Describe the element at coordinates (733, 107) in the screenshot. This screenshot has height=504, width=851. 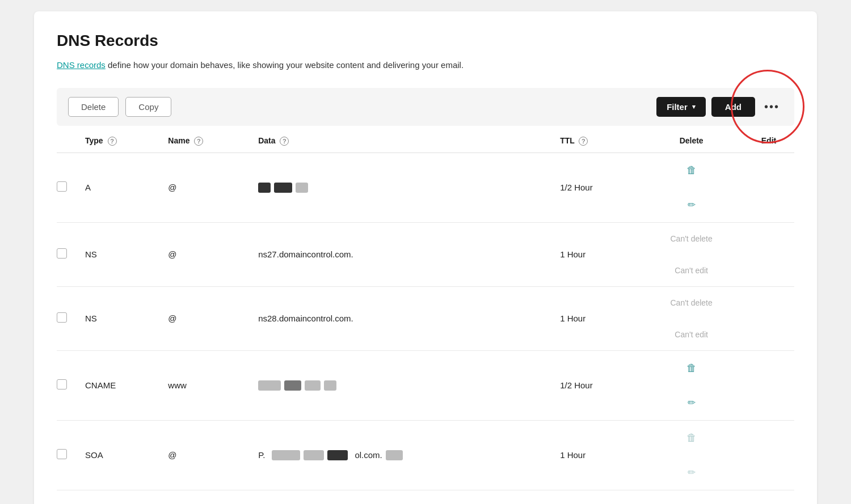
I see `add-button: Add` at that location.